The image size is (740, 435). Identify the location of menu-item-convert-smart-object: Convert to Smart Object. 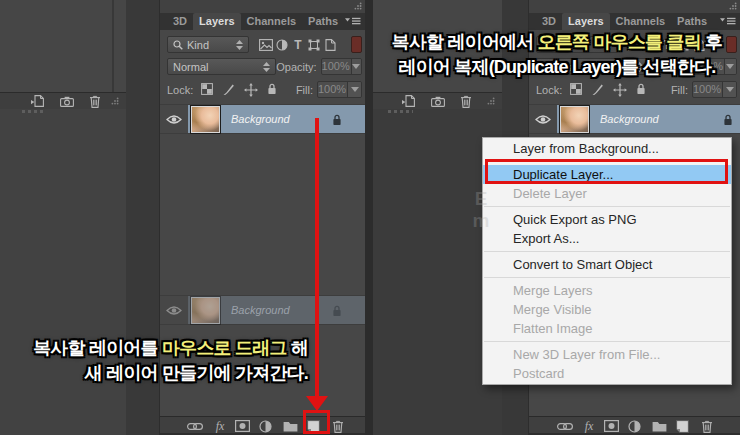
(607, 264).